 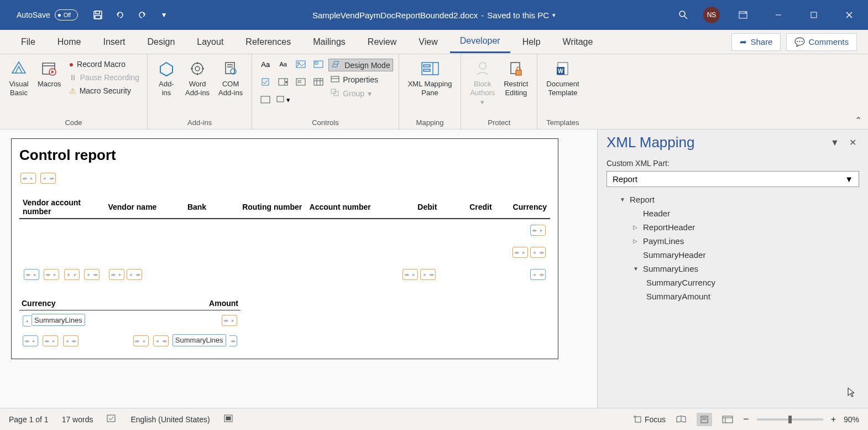 What do you see at coordinates (360, 65) in the screenshot?
I see `design-mode-button: Design Mode` at bounding box center [360, 65].